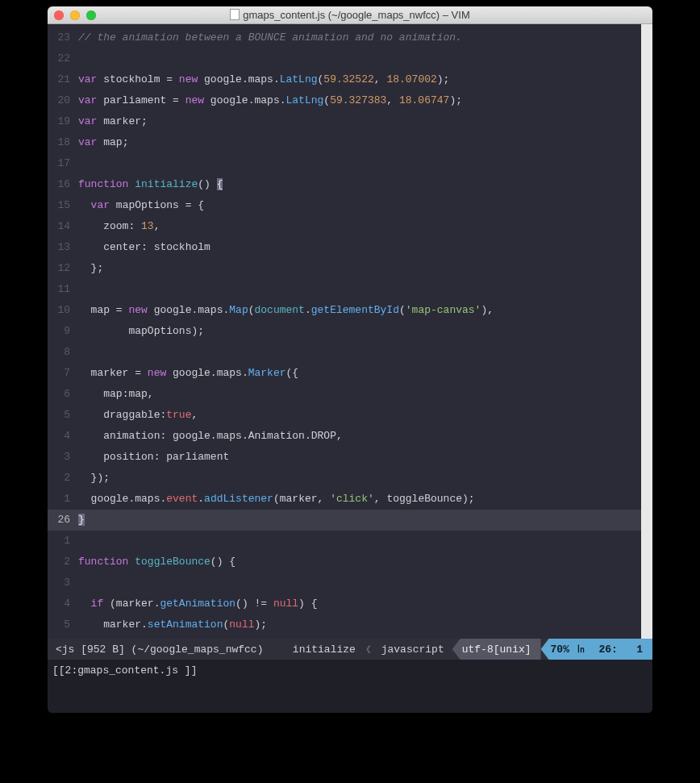 The width and height of the screenshot is (700, 783). What do you see at coordinates (63, 289) in the screenshot?
I see `line-number: 11` at bounding box center [63, 289].